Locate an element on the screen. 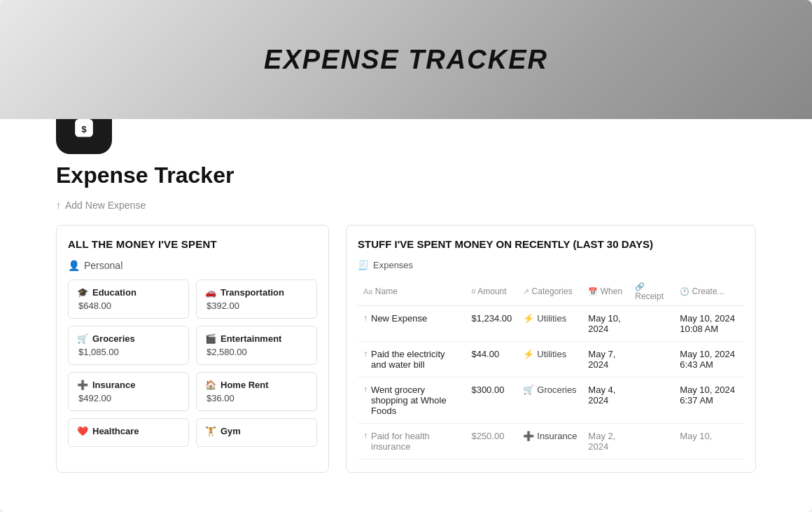 This screenshot has width=812, height=512. category-amount-entertainment: $2,580.00 is located at coordinates (256, 352).